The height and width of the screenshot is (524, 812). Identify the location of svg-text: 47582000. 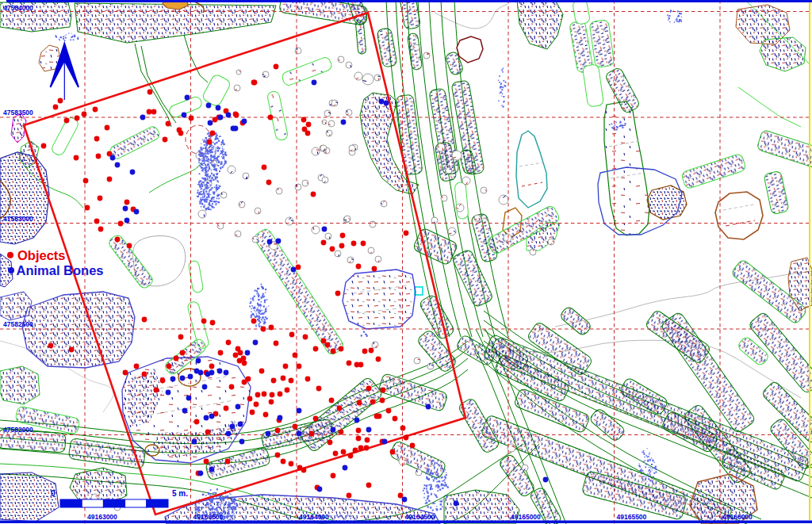
(18, 430).